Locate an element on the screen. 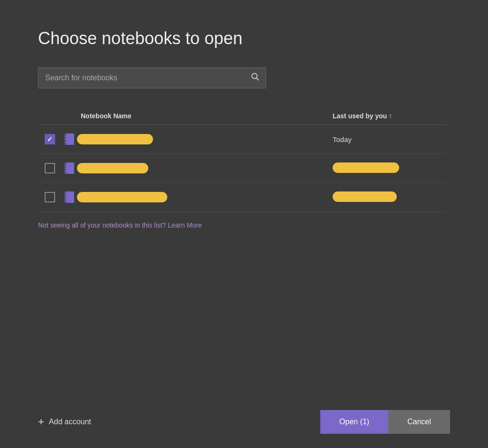 Image resolution: width=488 pixels, height=448 pixels. search-icon is located at coordinates (255, 77).